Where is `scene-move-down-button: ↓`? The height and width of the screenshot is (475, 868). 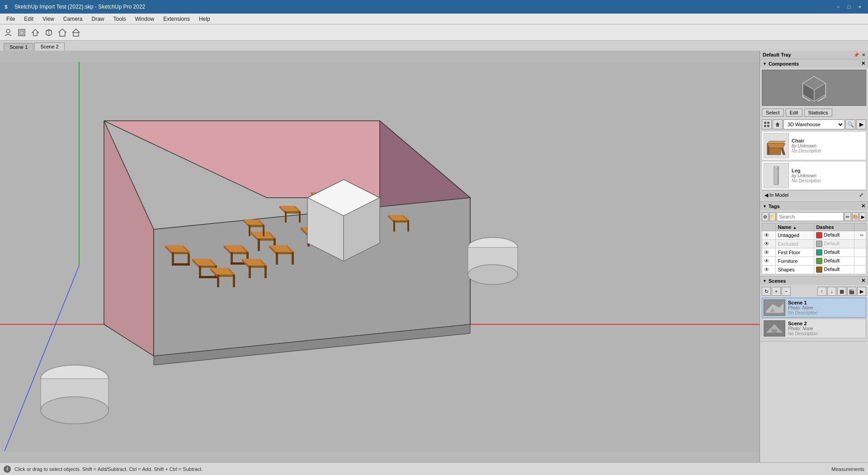 scene-move-down-button: ↓ is located at coordinates (832, 291).